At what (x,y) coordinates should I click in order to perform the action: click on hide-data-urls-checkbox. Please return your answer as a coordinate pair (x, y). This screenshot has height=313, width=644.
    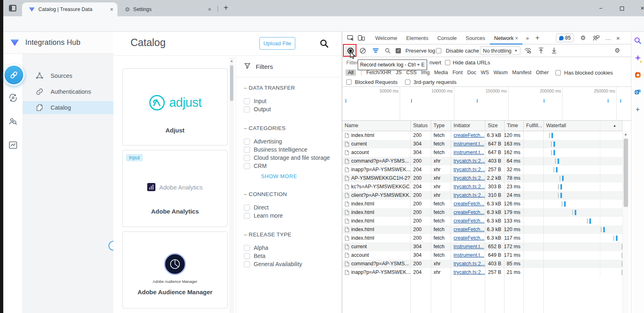
    Looking at the image, I should click on (448, 63).